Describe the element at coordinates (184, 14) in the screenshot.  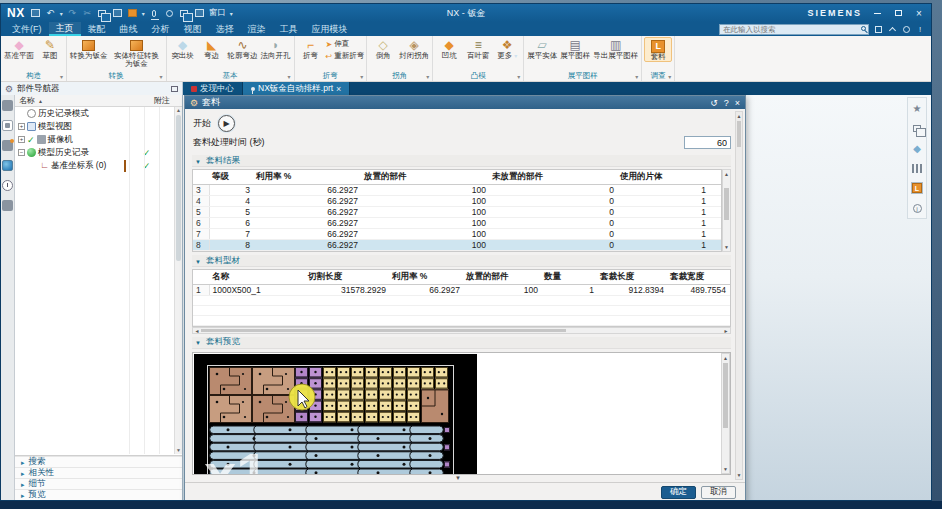
I see `cascade-windows-icon` at that location.